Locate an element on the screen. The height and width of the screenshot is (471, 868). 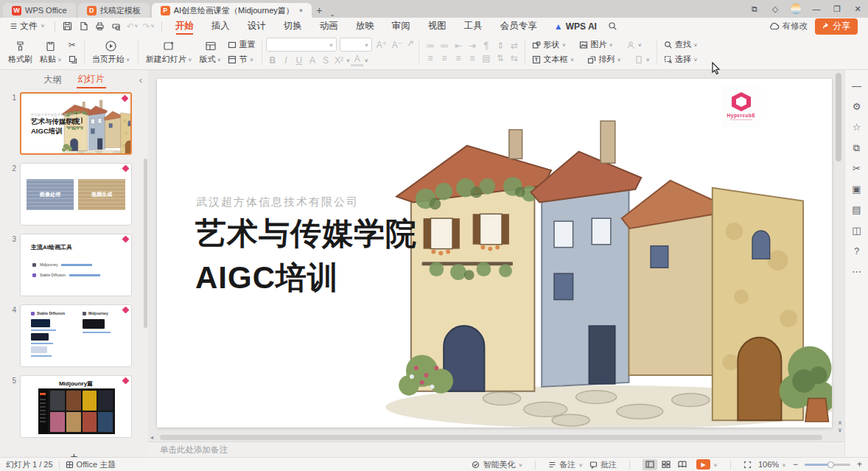
tab-outline: 大纲 is located at coordinates (53, 80).